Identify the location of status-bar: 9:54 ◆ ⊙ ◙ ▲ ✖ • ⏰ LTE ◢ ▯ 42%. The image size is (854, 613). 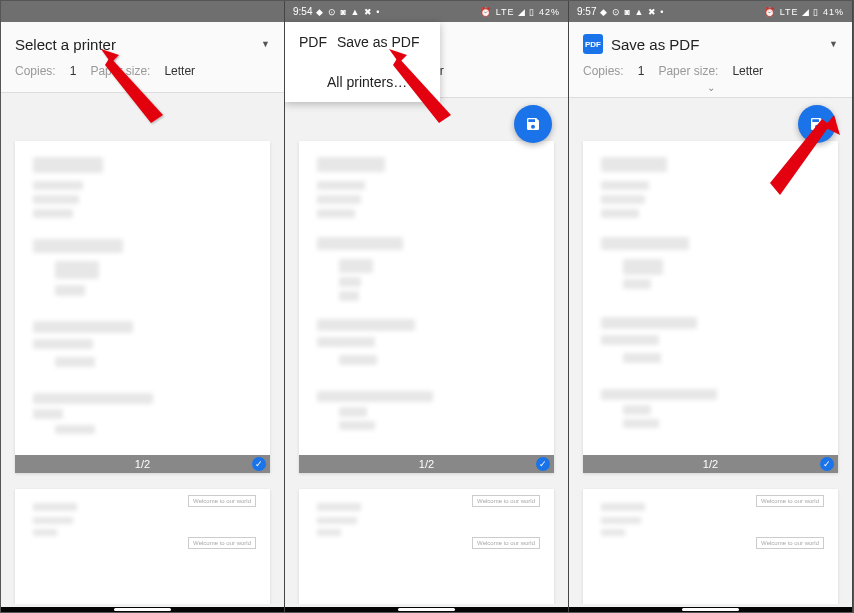
(426, 12).